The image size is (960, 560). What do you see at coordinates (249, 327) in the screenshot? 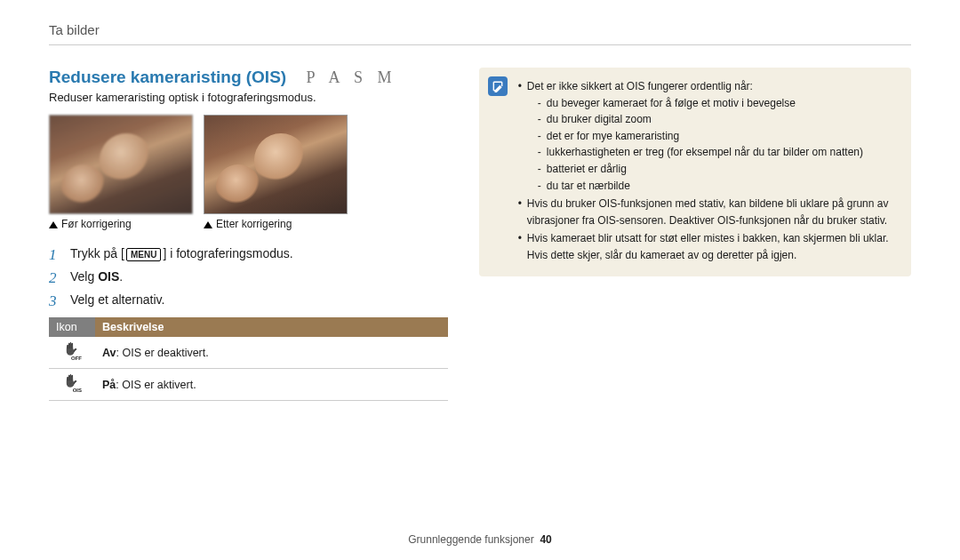
I see `table-header: Ikon Beskrivelse` at bounding box center [249, 327].